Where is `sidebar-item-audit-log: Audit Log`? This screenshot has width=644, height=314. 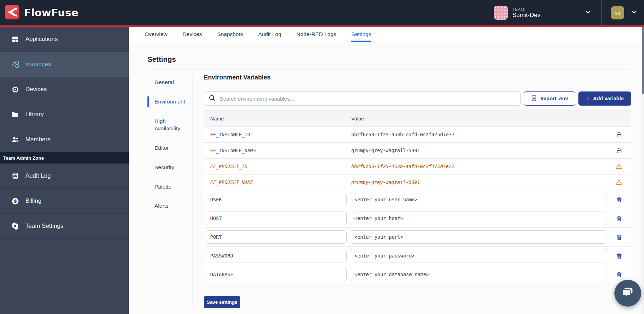 sidebar-item-audit-log: Audit Log is located at coordinates (64, 176).